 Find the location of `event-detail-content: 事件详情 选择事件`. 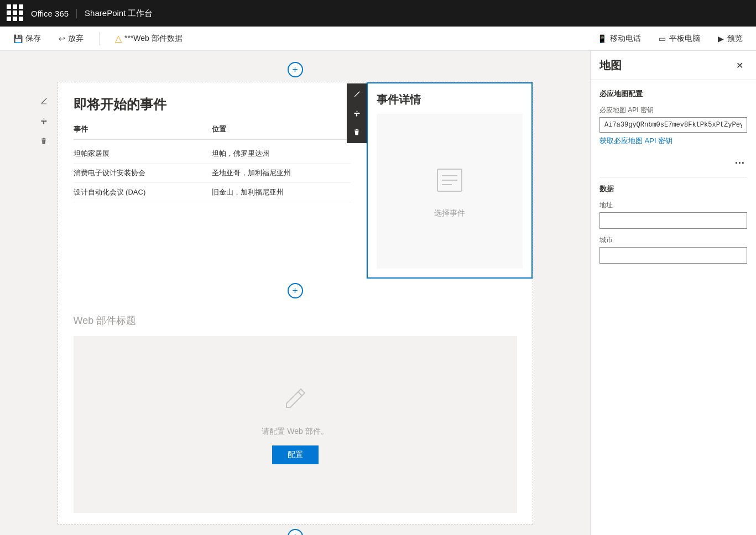

event-detail-content: 事件详情 选择事件 is located at coordinates (450, 180).